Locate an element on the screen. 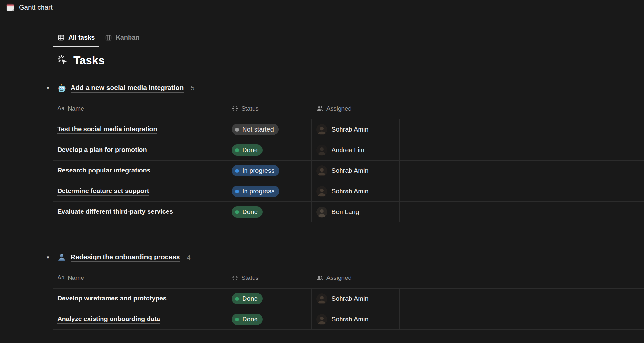  group-title: Redesign the onboarding process is located at coordinates (125, 257).